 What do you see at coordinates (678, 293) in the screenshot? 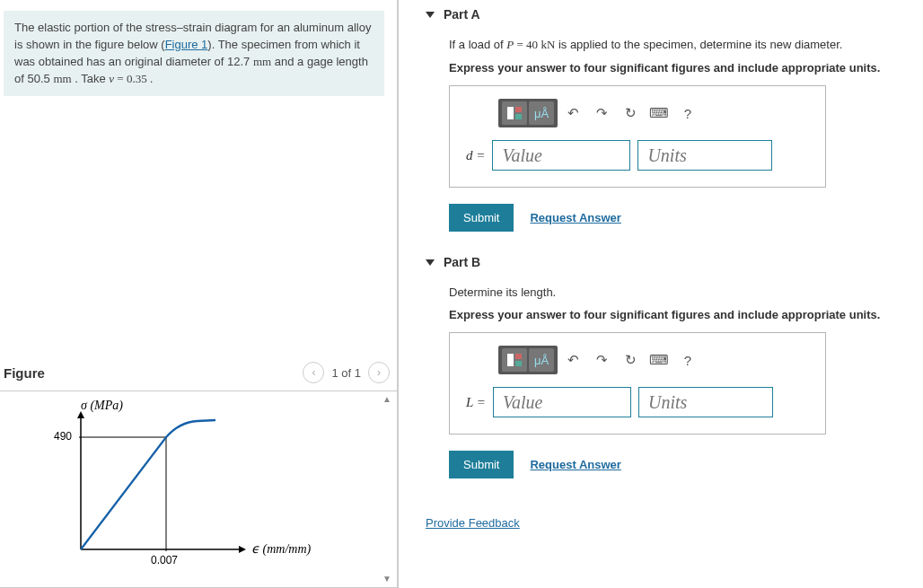
I see `part-b-question: Determine its length.` at bounding box center [678, 293].